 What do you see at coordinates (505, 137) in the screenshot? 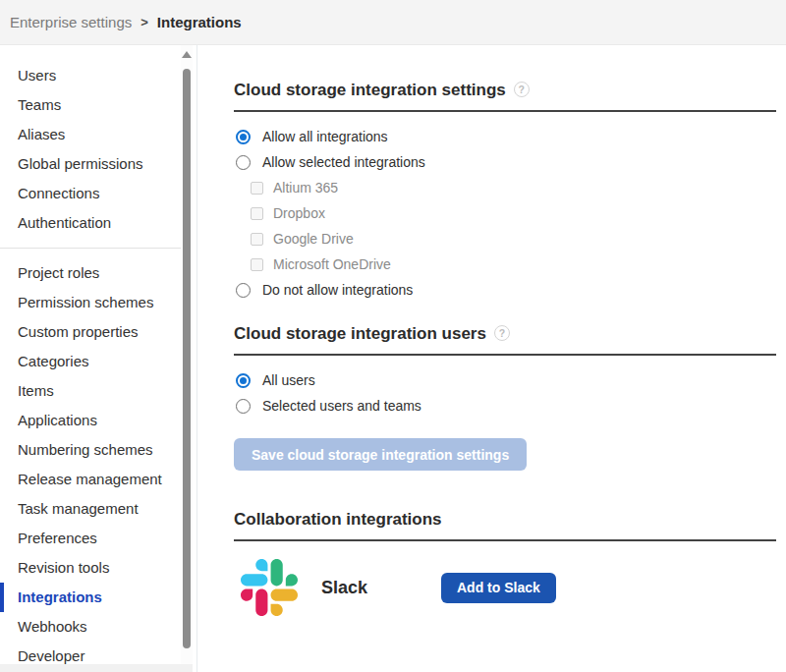
I see `radio-allow-all-integrations: Allow all integrations` at bounding box center [505, 137].